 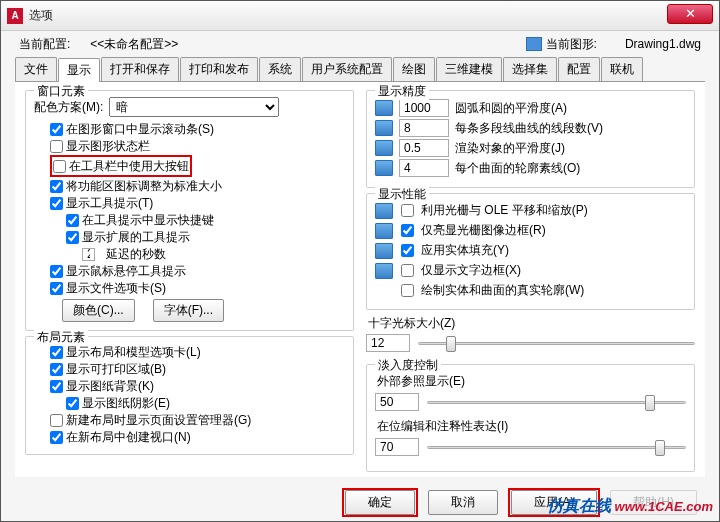 I want to click on show-ext-tip-checkbox, so click(x=72, y=238).